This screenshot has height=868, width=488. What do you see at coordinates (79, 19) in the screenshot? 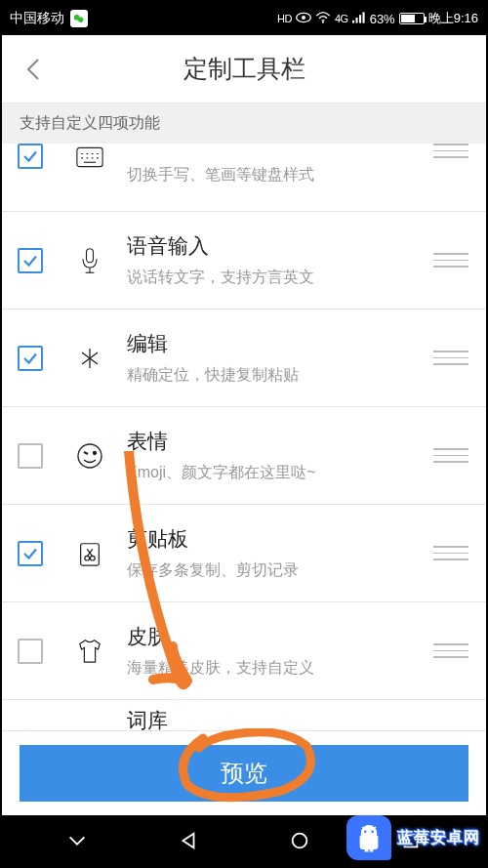
I see `wechat-icon` at bounding box center [79, 19].